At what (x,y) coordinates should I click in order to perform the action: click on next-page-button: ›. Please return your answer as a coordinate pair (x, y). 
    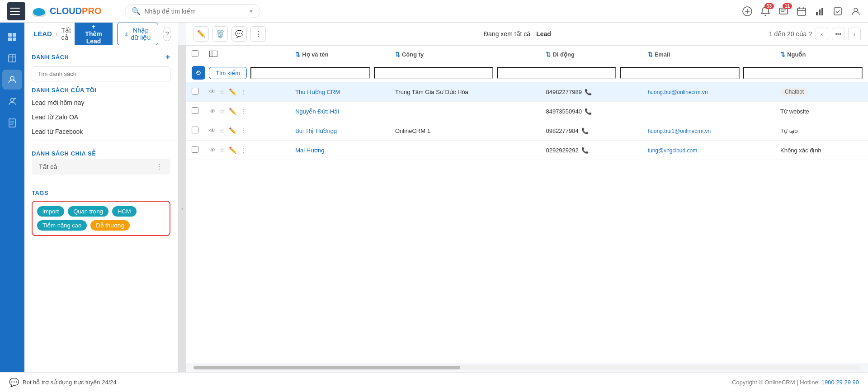
    Looking at the image, I should click on (854, 34).